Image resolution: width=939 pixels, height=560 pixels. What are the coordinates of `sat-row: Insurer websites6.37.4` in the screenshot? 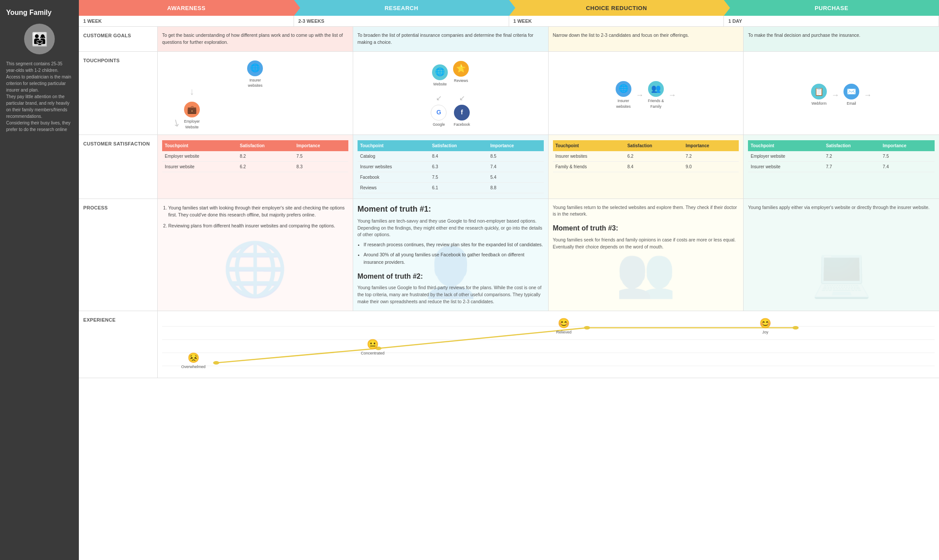 It's located at (450, 167).